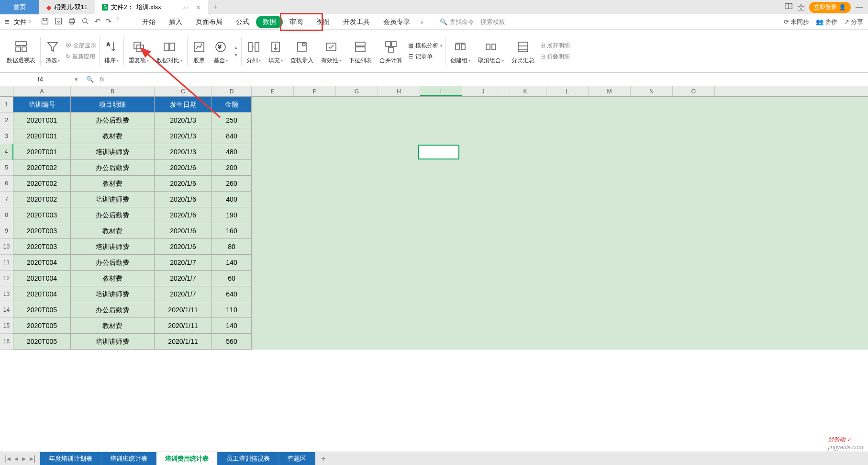 The image size is (868, 465). I want to click on ungroup-button: 取消组合▾, so click(491, 51).